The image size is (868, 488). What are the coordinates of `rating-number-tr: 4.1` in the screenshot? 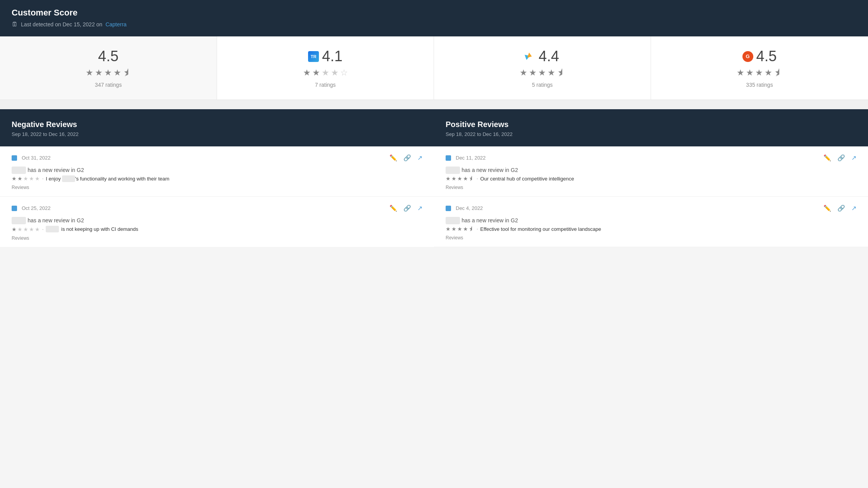 It's located at (332, 57).